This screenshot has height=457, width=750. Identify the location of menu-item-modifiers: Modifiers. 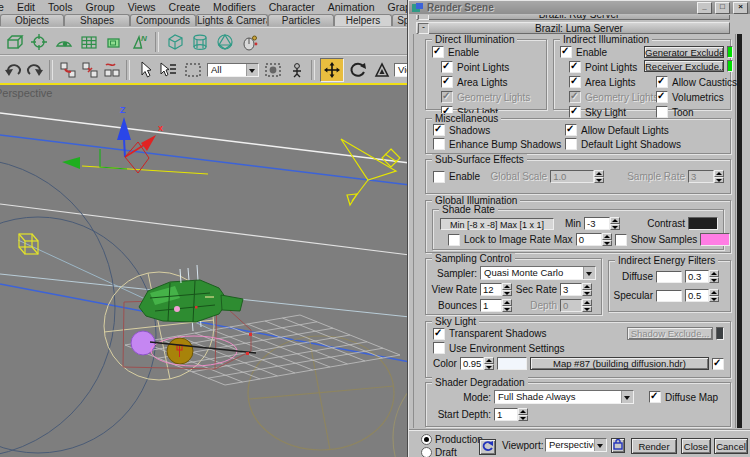
(234, 7).